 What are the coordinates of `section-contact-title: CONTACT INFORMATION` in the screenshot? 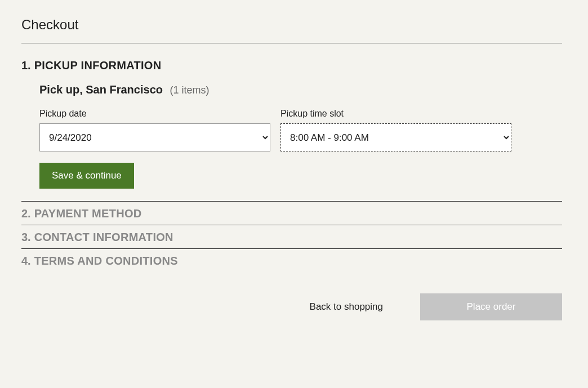 It's located at (104, 238).